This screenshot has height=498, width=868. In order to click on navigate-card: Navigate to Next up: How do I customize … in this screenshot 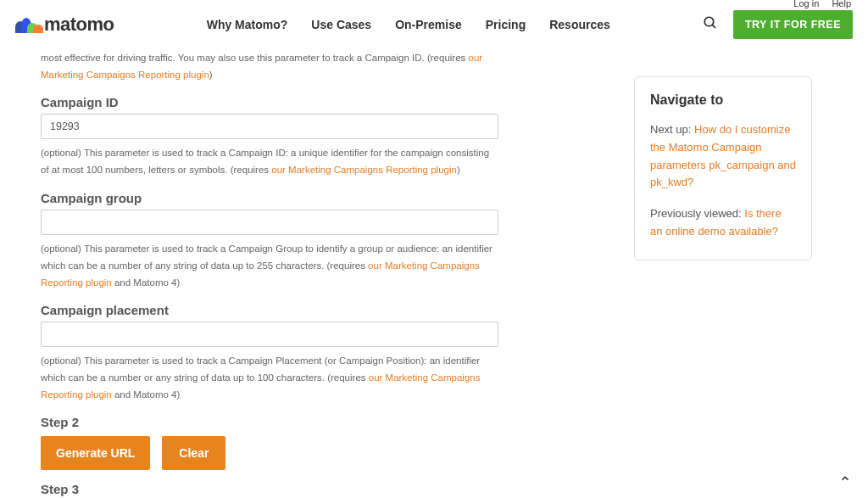, I will do `click(723, 168)`.